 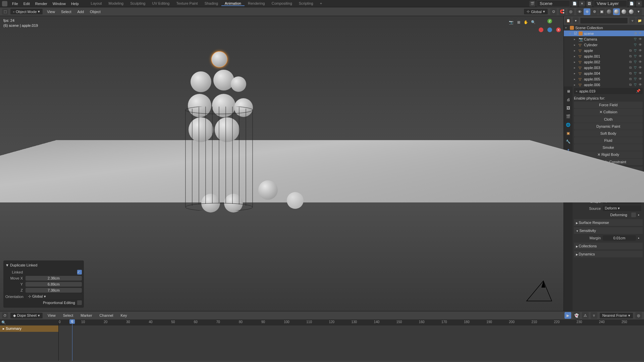 What do you see at coordinates (568, 125) in the screenshot?
I see `tab-world: 🌐` at bounding box center [568, 125].